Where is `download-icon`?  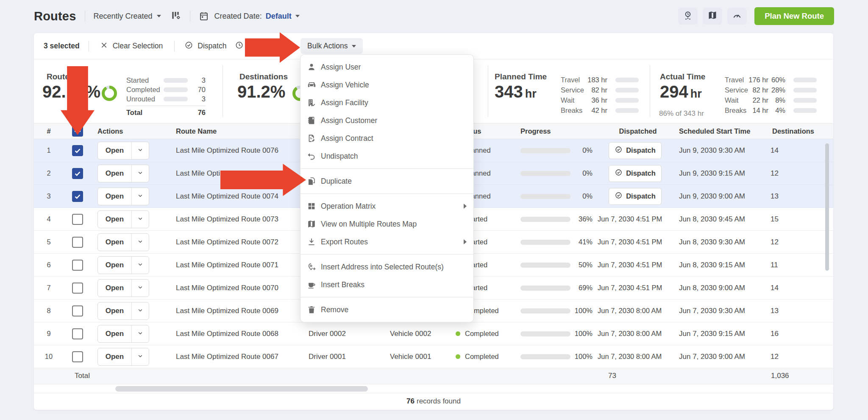
download-icon is located at coordinates (312, 242).